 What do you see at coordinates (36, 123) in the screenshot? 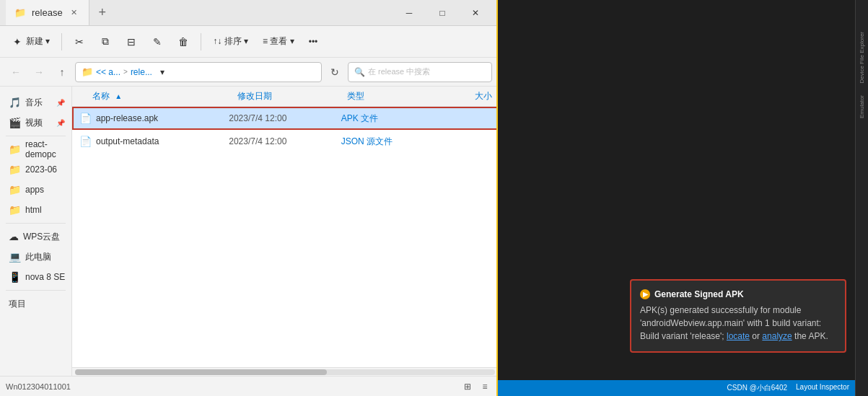
I see `sidebar-item-video: 🎬 视频 📌` at bounding box center [36, 123].